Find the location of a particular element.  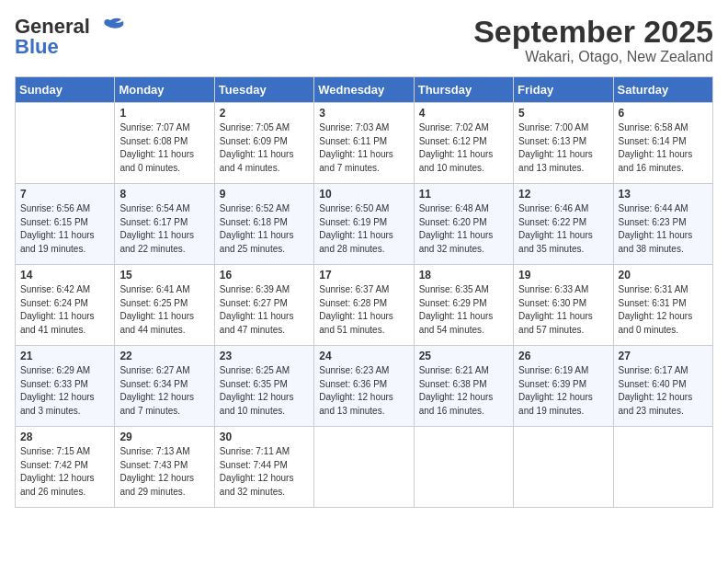

day-number: 19 is located at coordinates (563, 275).